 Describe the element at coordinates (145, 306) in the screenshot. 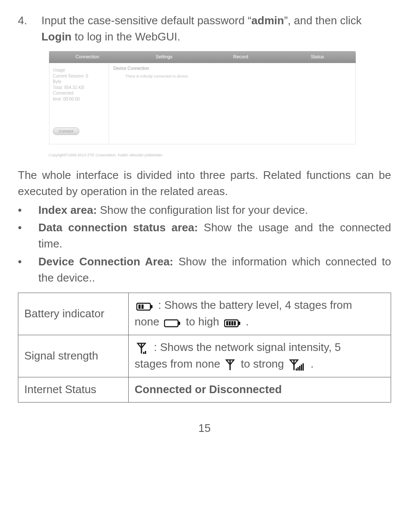

I see `battery-half-icon` at that location.